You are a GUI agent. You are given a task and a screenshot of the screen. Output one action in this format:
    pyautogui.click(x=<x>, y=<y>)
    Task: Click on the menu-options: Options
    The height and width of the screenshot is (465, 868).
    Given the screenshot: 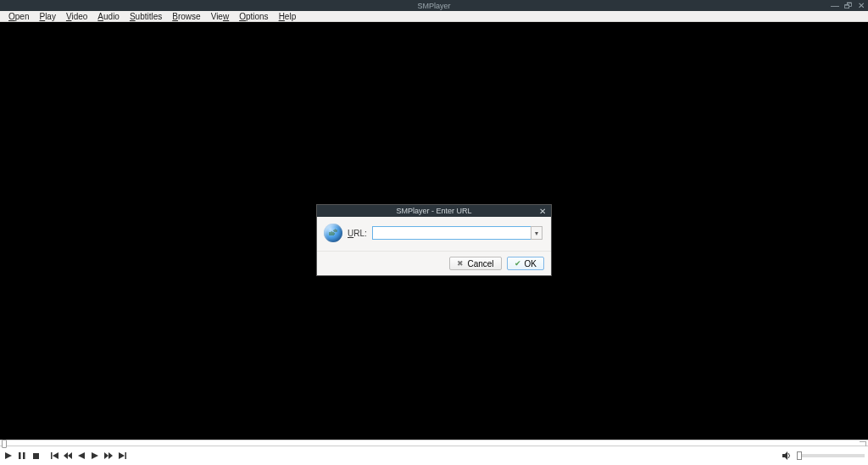 What is the action you would take?
    pyautogui.click(x=253, y=17)
    